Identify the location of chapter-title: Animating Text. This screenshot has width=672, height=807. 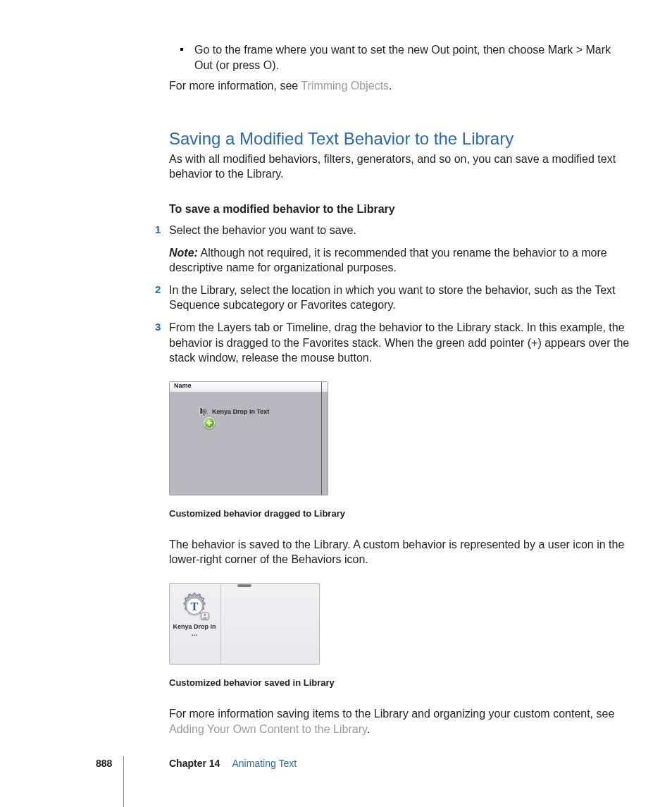
(264, 763).